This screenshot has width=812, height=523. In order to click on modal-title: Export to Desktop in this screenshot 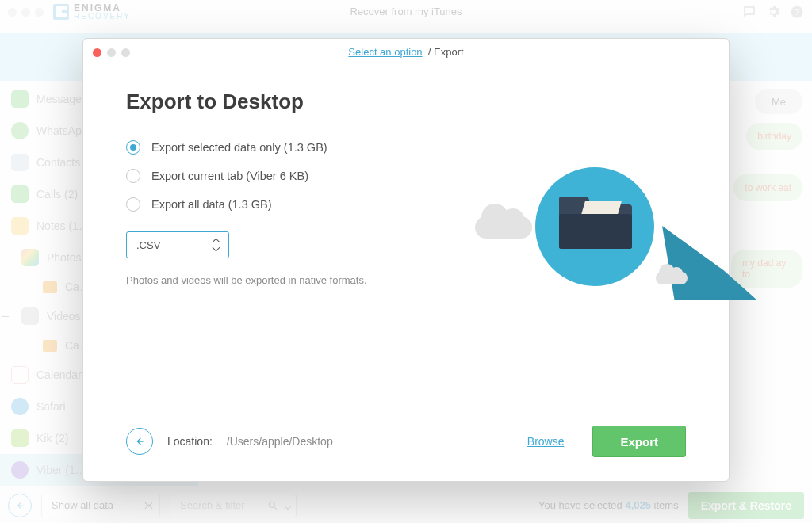, I will do `click(406, 101)`.